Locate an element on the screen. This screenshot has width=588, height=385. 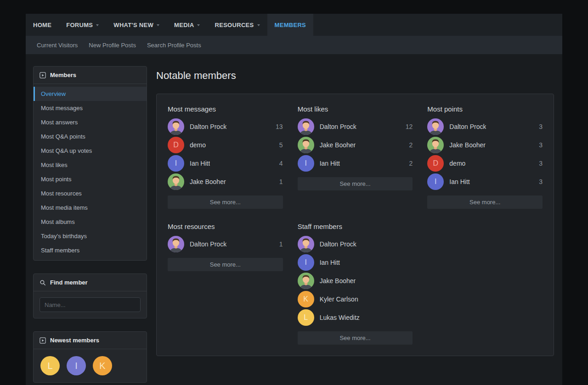
section-title: Most likes is located at coordinates (356, 109).